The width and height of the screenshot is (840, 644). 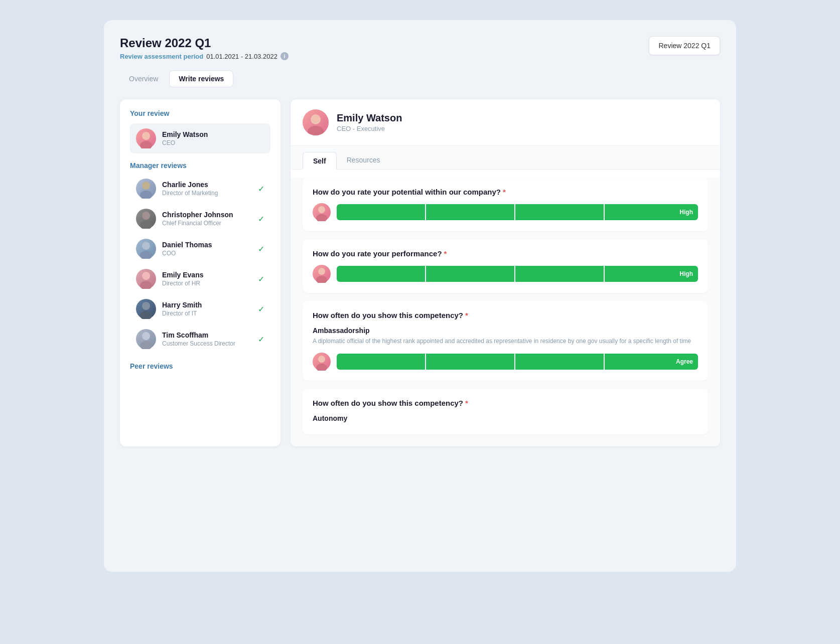 What do you see at coordinates (200, 309) in the screenshot?
I see `list-item: Harry Smith Director of IT ✓` at bounding box center [200, 309].